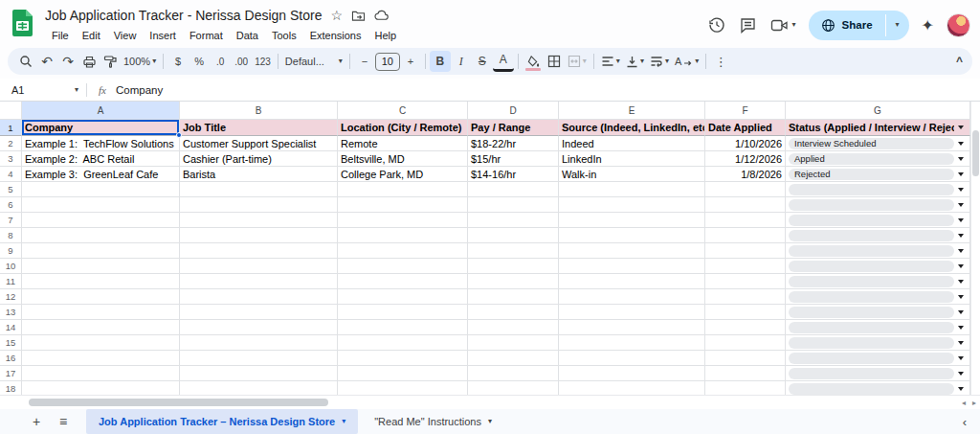  What do you see at coordinates (11, 282) in the screenshot?
I see `row-header-11: 11` at bounding box center [11, 282].